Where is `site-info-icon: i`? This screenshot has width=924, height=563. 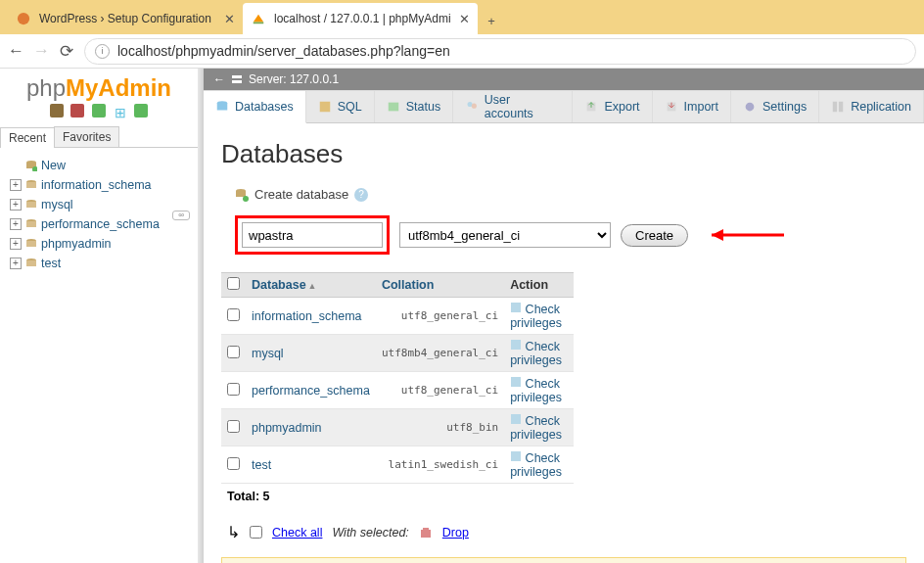 site-info-icon: i is located at coordinates (102, 51).